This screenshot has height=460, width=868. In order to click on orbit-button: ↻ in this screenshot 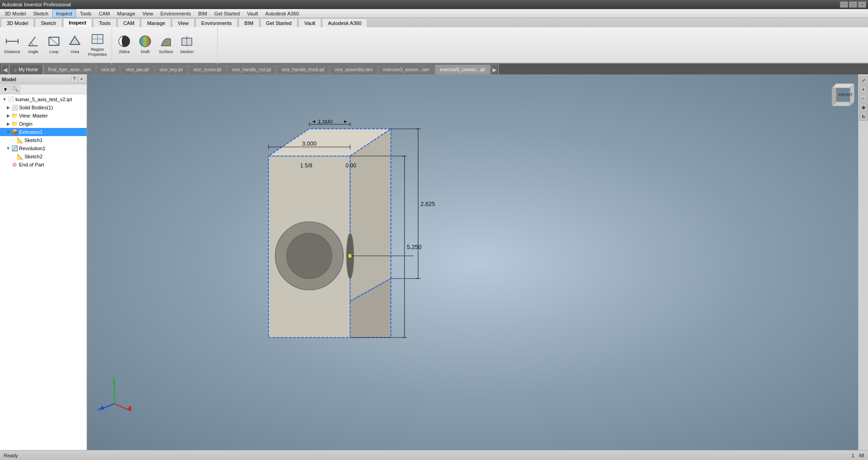, I will do `click(863, 117)`.